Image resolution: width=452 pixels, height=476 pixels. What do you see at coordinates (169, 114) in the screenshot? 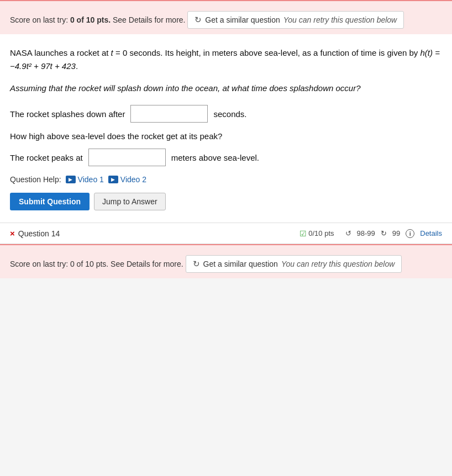
I see `splash-input` at bounding box center [169, 114].